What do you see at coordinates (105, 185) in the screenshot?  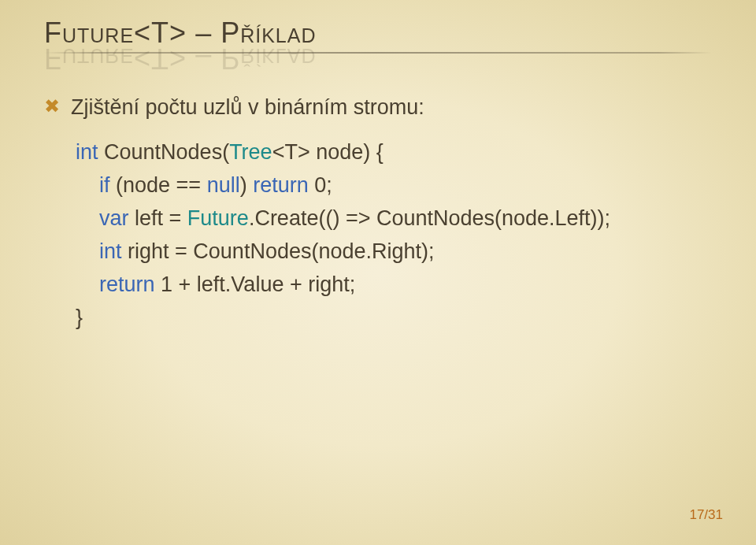 I see `code-kw-if: if` at bounding box center [105, 185].